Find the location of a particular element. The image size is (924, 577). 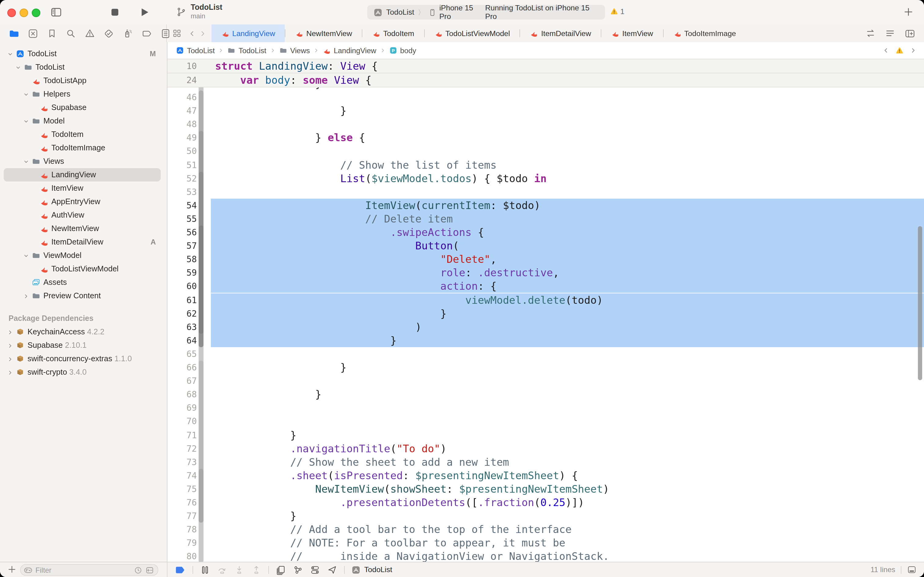

view-hierarchy-button is located at coordinates (281, 569).